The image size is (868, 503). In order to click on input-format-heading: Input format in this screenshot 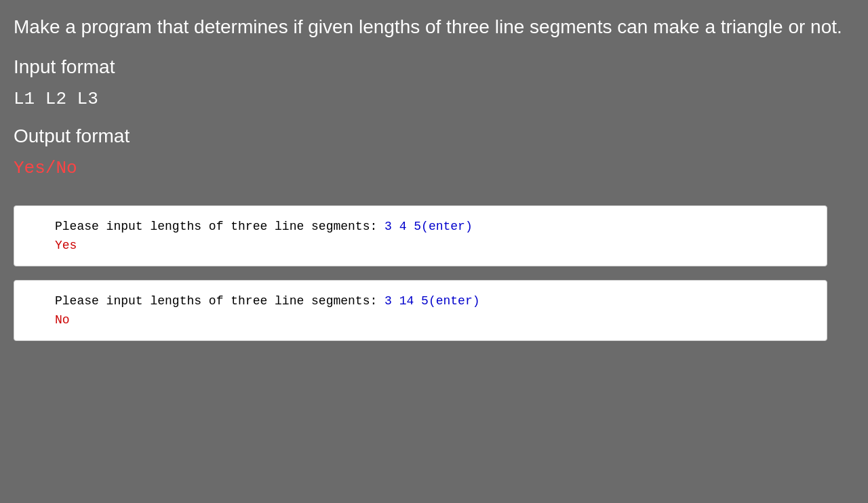, I will do `click(434, 67)`.